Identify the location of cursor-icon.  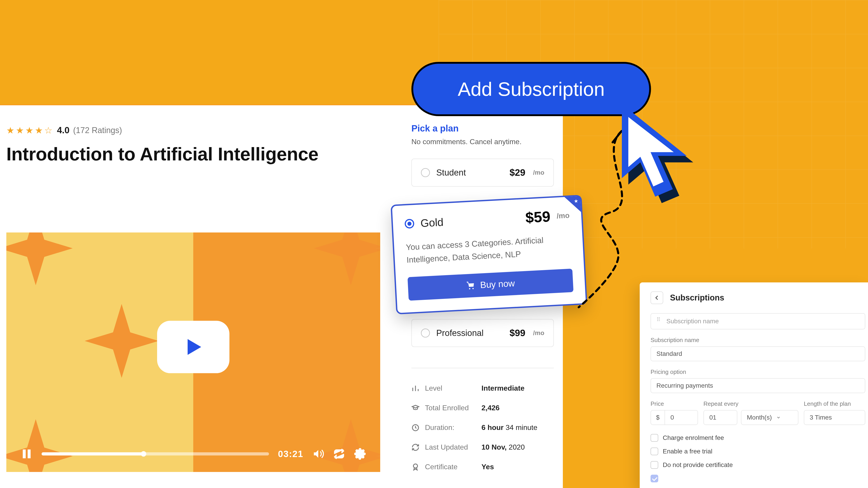
(659, 156).